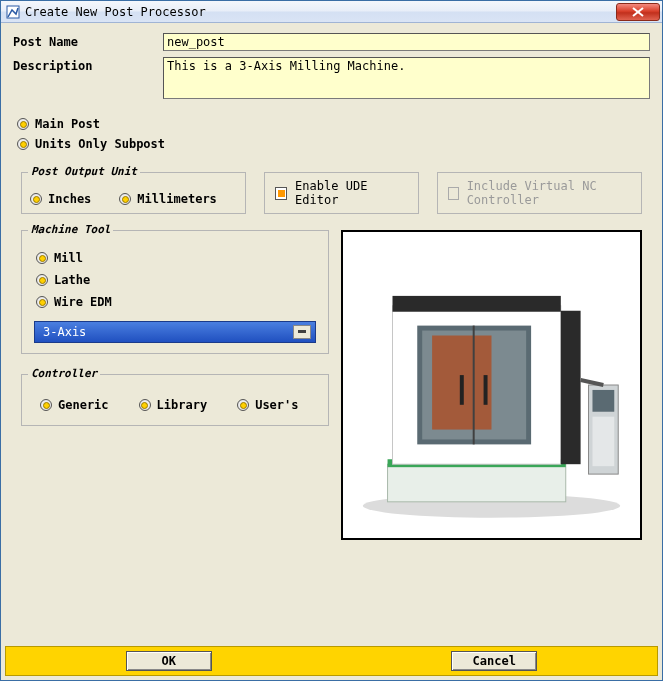 Image resolution: width=663 pixels, height=681 pixels. I want to click on machine-tool-group: Machine Tool Mill Lathe, so click(175, 292).